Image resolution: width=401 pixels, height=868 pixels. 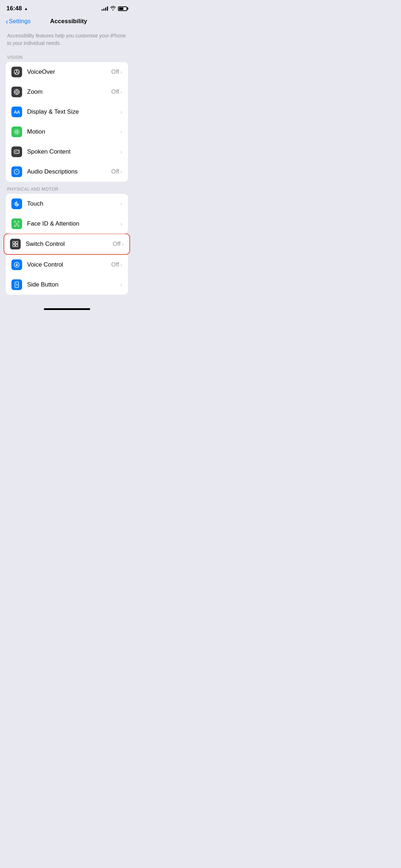 I want to click on wifi-icon, so click(x=113, y=9).